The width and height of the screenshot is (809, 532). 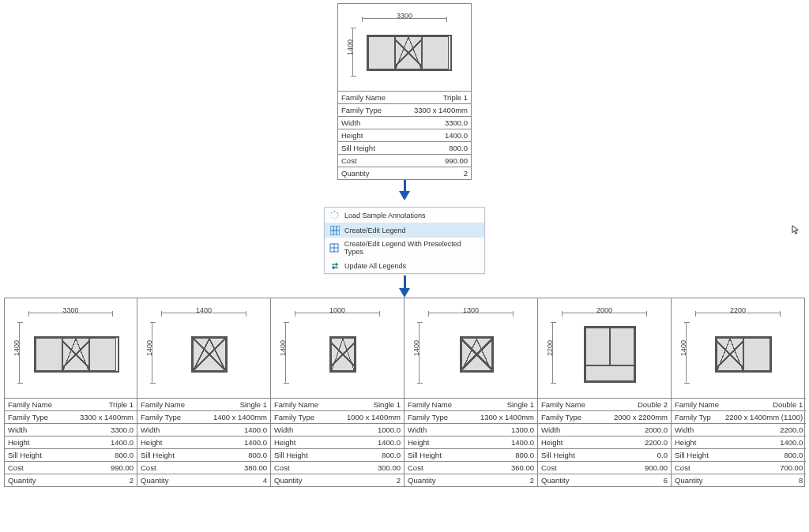 I want to click on prop-value: Double 1, so click(x=764, y=405).